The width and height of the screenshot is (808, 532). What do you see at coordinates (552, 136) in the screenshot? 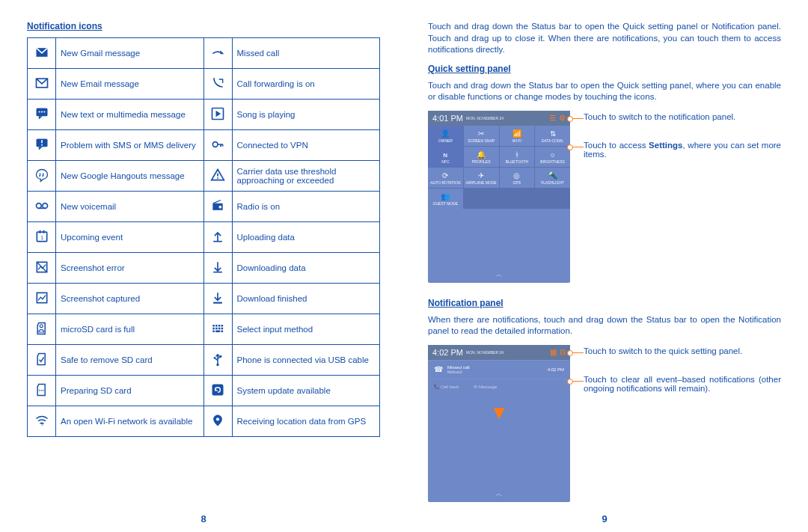
I see `tile-data: ⇅DATA CONN.` at bounding box center [552, 136].